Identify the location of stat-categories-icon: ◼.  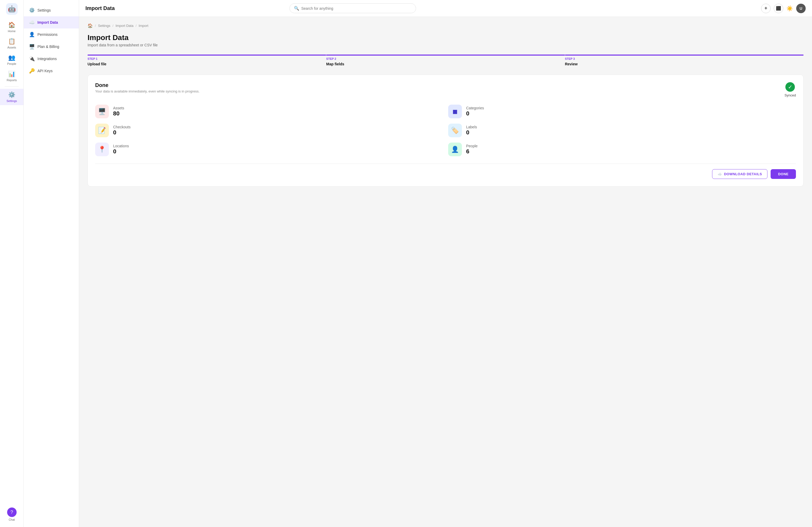
(455, 112).